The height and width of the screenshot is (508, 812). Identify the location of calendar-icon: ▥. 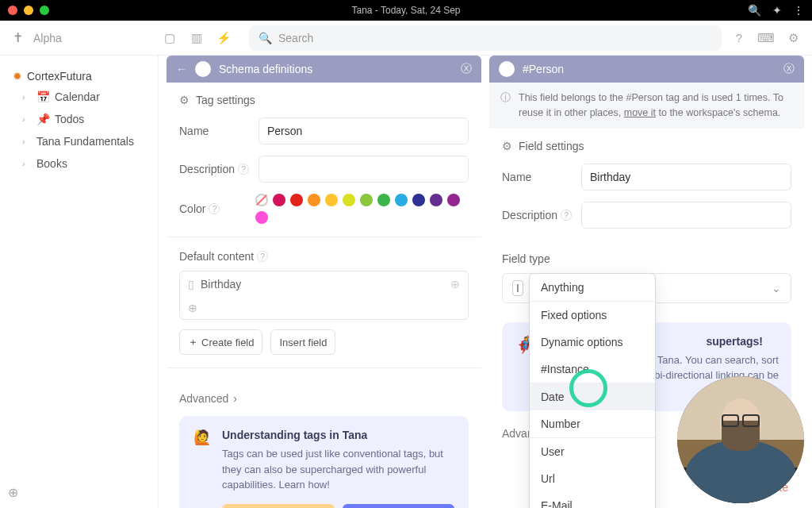
(197, 38).